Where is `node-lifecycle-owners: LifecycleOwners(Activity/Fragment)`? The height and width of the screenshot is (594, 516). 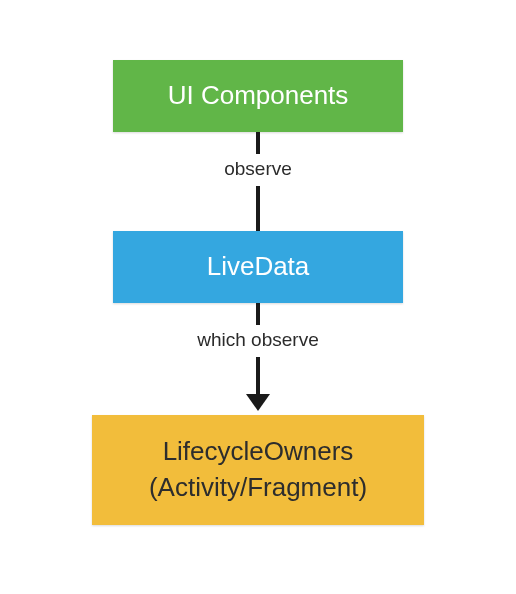 node-lifecycle-owners: LifecycleOwners(Activity/Fragment) is located at coordinates (258, 470).